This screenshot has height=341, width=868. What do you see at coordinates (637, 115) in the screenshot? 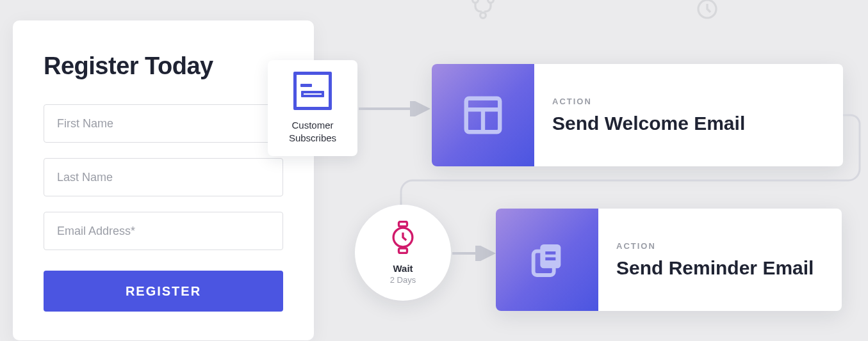
I see `action-welcome-email: ACTION Send Welcome Email` at bounding box center [637, 115].